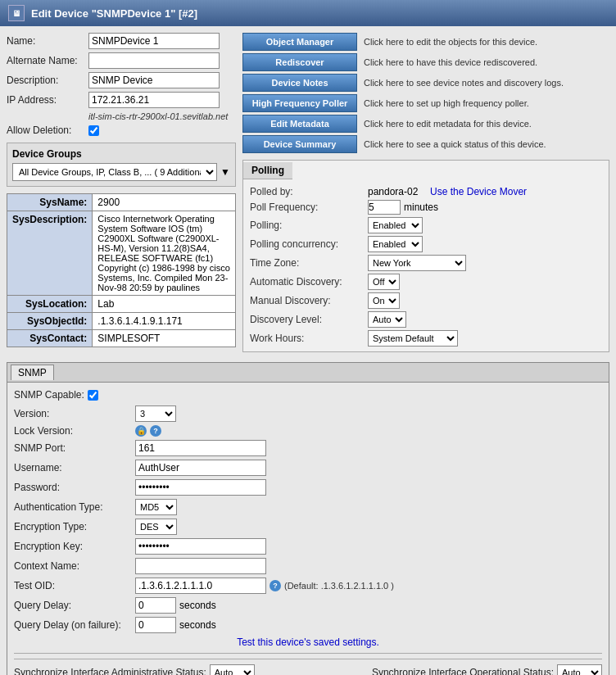 This screenshot has width=616, height=675. What do you see at coordinates (485, 225) in the screenshot?
I see `polling-value: EnabledDisabled` at bounding box center [485, 225].